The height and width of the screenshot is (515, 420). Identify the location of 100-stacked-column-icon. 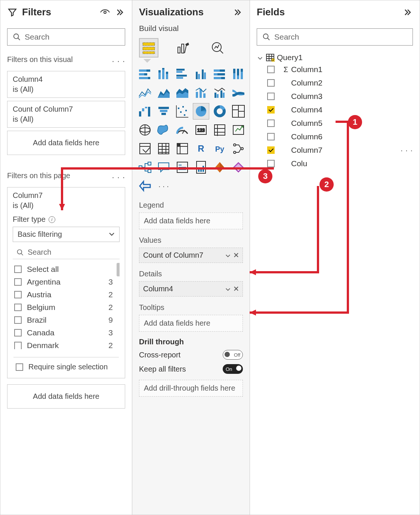
(238, 74).